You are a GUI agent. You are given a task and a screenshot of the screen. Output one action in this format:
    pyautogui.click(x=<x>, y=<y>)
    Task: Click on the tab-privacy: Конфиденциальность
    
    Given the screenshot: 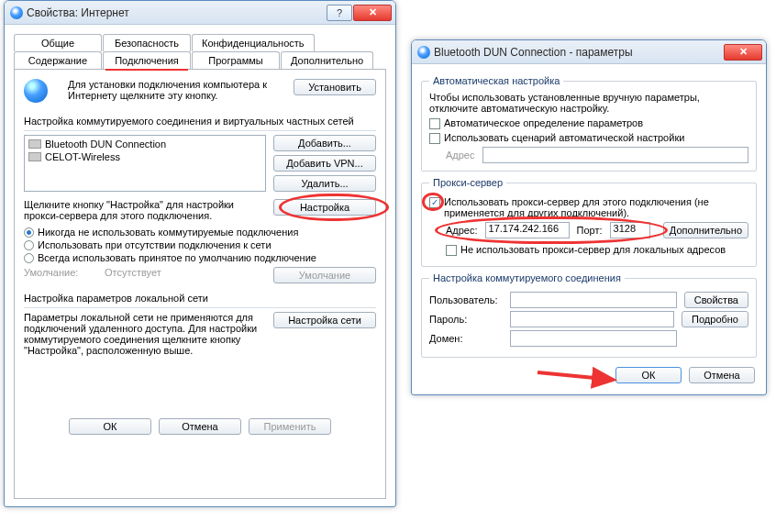 What is the action you would take?
    pyautogui.click(x=253, y=42)
    